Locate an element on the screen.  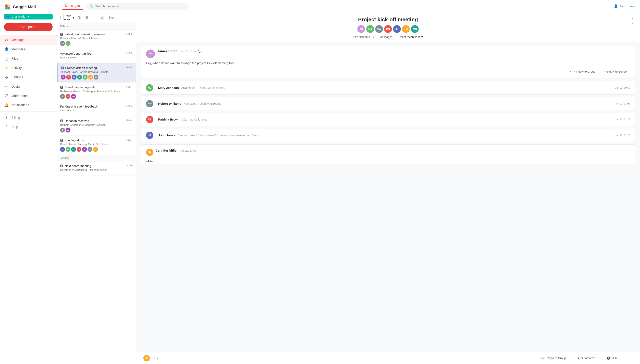
sidebar-item-moderation: 🛡 Moderation is located at coordinates (29, 96).